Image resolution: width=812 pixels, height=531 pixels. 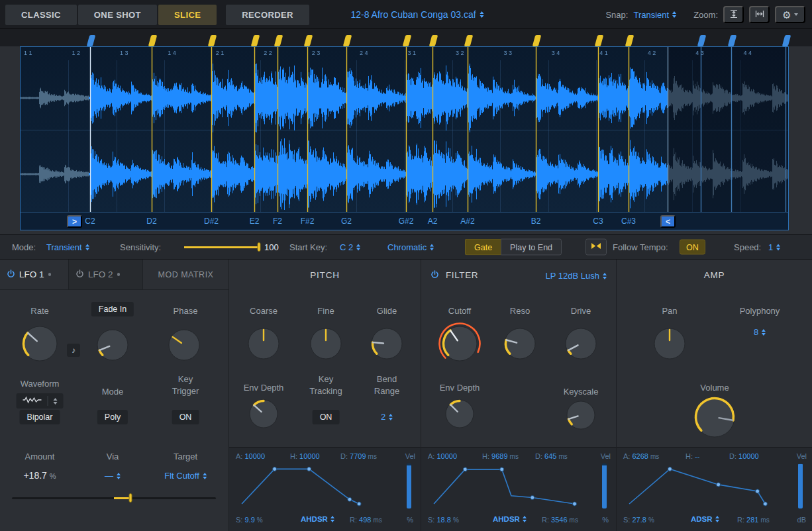 What do you see at coordinates (326, 345) in the screenshot?
I see `fine-knob` at bounding box center [326, 345].